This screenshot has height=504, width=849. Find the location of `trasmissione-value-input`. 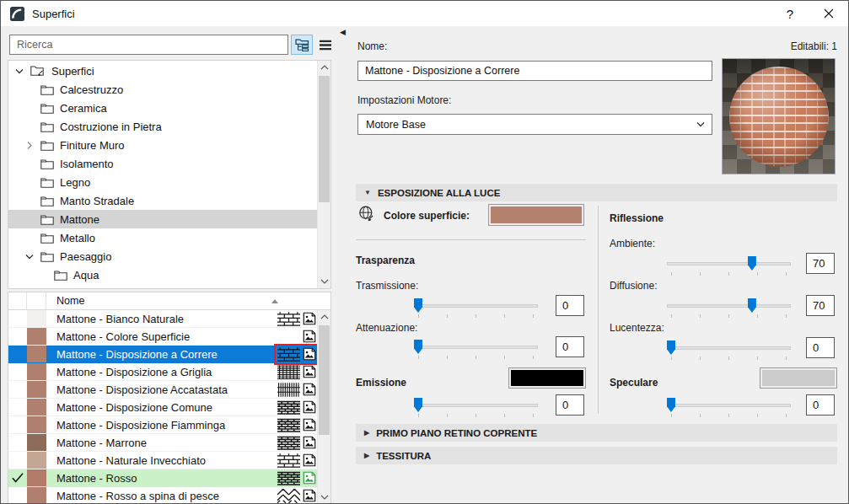

trasmissione-value-input is located at coordinates (570, 305).